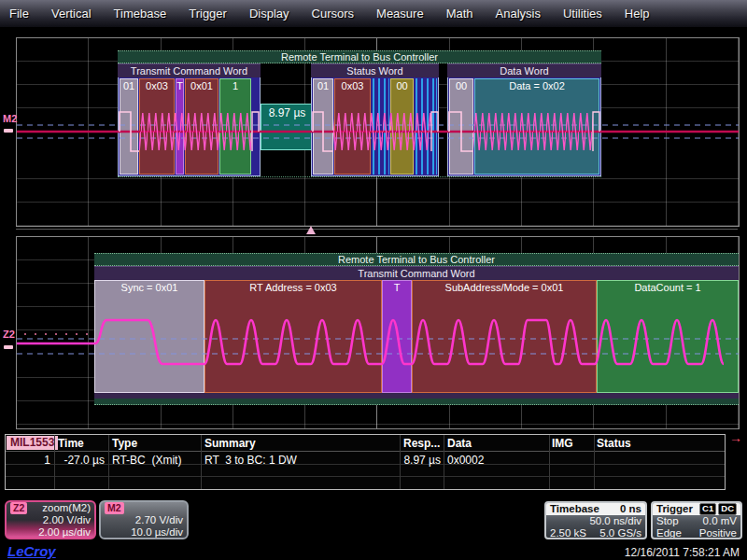 Image resolution: width=747 pixels, height=560 pixels. What do you see at coordinates (419, 460) in the screenshot?
I see `row-resp: 8.97 µs` at bounding box center [419, 460].